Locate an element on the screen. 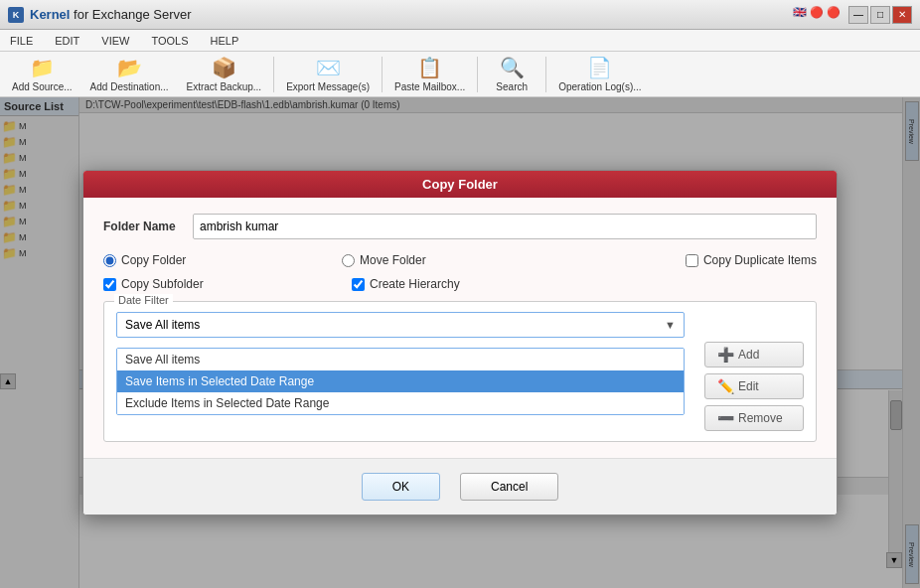 This screenshot has width=920, height=588. cancel-button: Cancel is located at coordinates (509, 487).